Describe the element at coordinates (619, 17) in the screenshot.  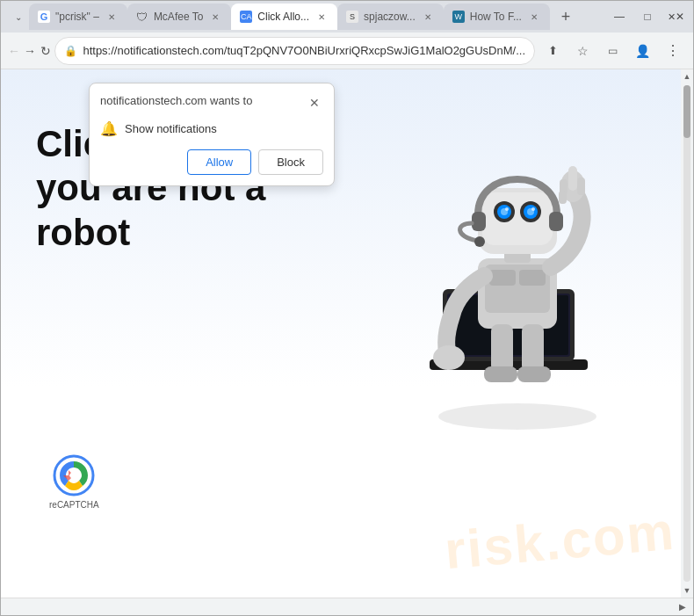
I see `minimize-button: —` at that location.